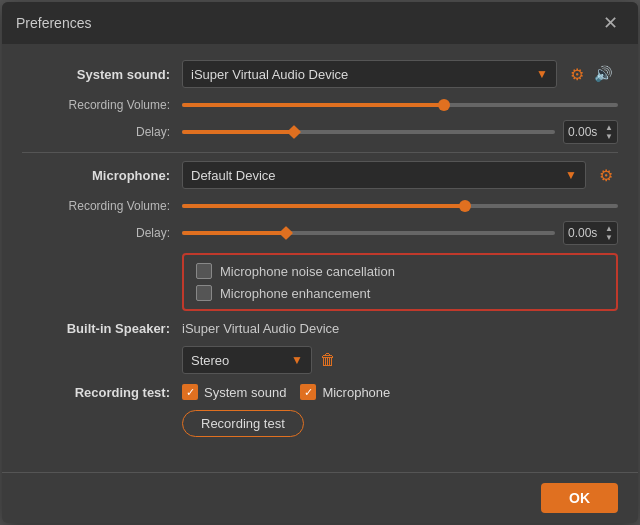  What do you see at coordinates (320, 74) in the screenshot?
I see `system-sound-row: System sound: iSuper Virtual Audio Devic…` at bounding box center [320, 74].